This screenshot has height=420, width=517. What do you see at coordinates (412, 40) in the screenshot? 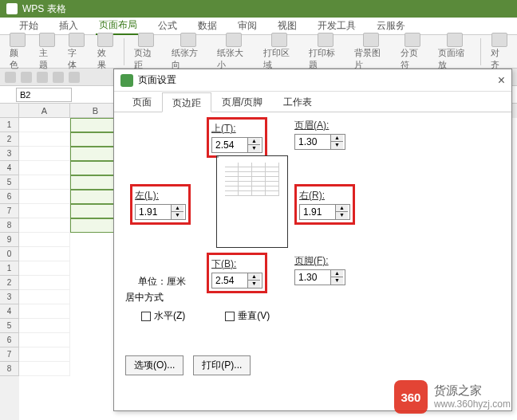
I see `breaks-icon` at bounding box center [412, 40].